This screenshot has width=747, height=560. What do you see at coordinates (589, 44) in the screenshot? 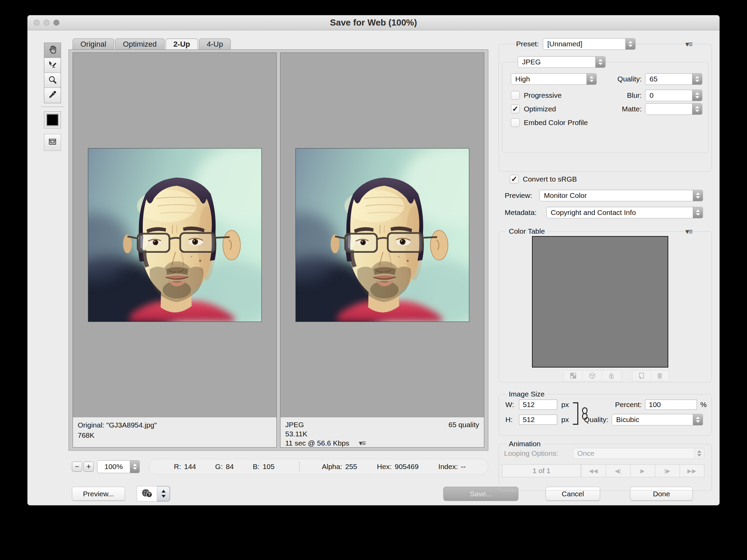
I see `preset-dropdown: [Unnamed]` at bounding box center [589, 44].